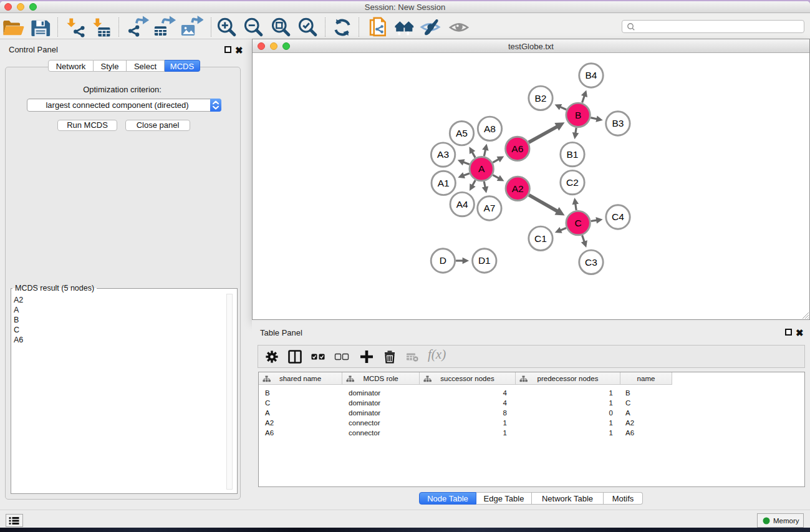  I want to click on svg-text: B2, so click(541, 99).